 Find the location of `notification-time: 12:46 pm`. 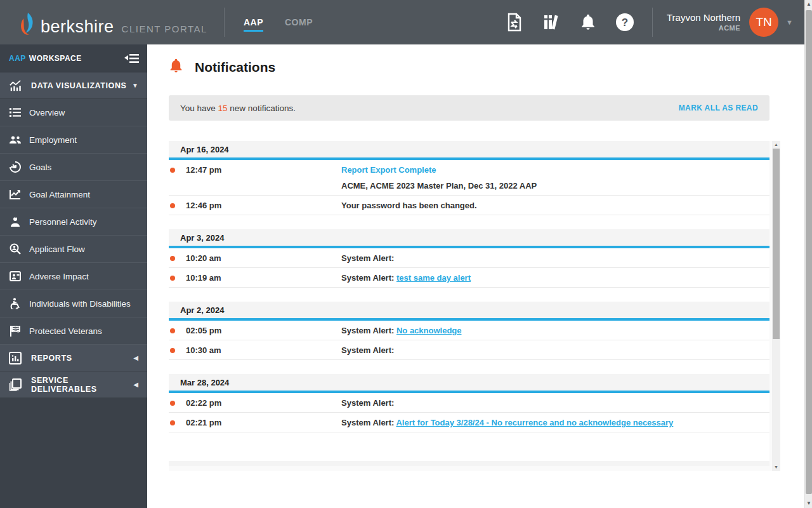

notification-time: 12:46 pm is located at coordinates (258, 206).